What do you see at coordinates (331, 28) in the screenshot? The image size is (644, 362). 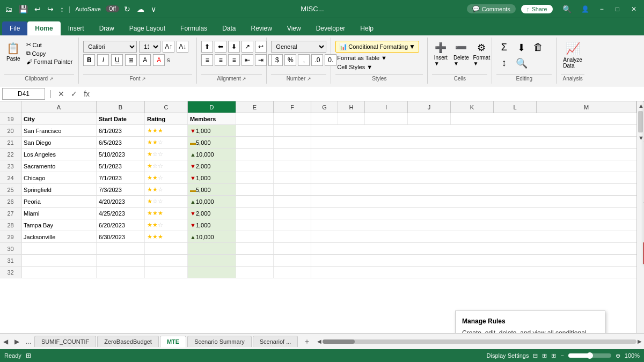 I see `tab-developer: Developer` at bounding box center [331, 28].